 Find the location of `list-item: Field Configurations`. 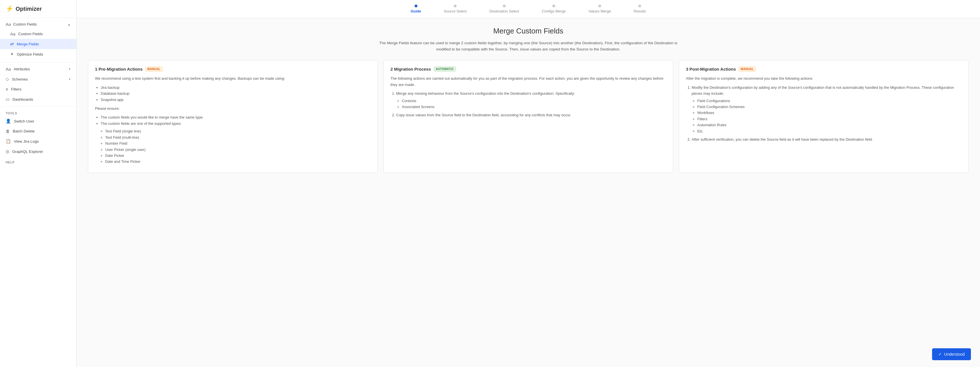

list-item: Field Configurations is located at coordinates (829, 101).